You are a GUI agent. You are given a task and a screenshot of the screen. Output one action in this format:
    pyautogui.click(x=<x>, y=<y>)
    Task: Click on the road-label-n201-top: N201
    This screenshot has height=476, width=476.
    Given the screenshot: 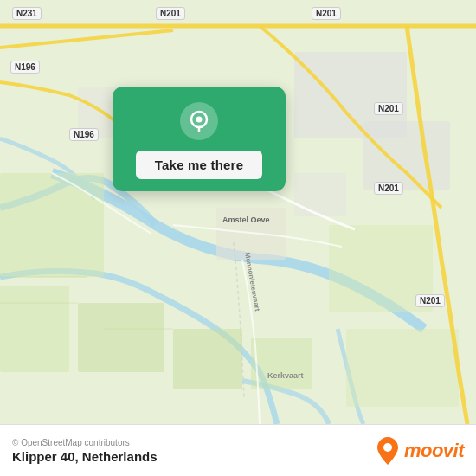 What is the action you would take?
    pyautogui.click(x=170, y=14)
    